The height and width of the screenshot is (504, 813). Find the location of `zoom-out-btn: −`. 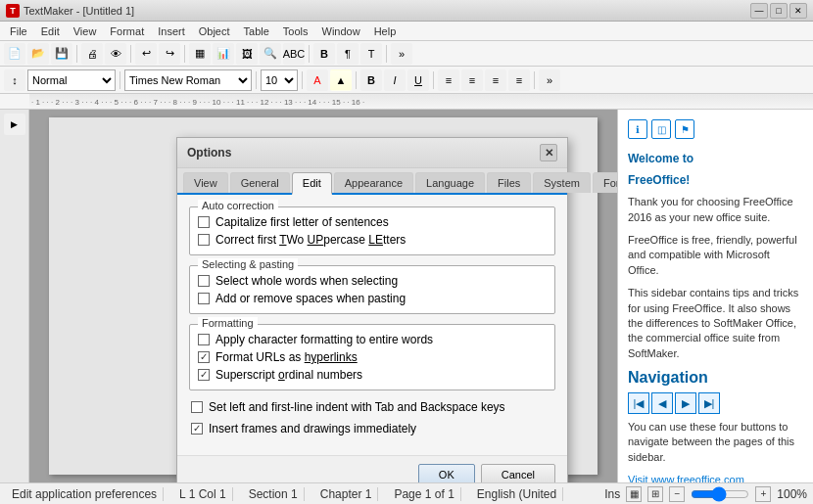

zoom-out-btn: − is located at coordinates (677, 494).